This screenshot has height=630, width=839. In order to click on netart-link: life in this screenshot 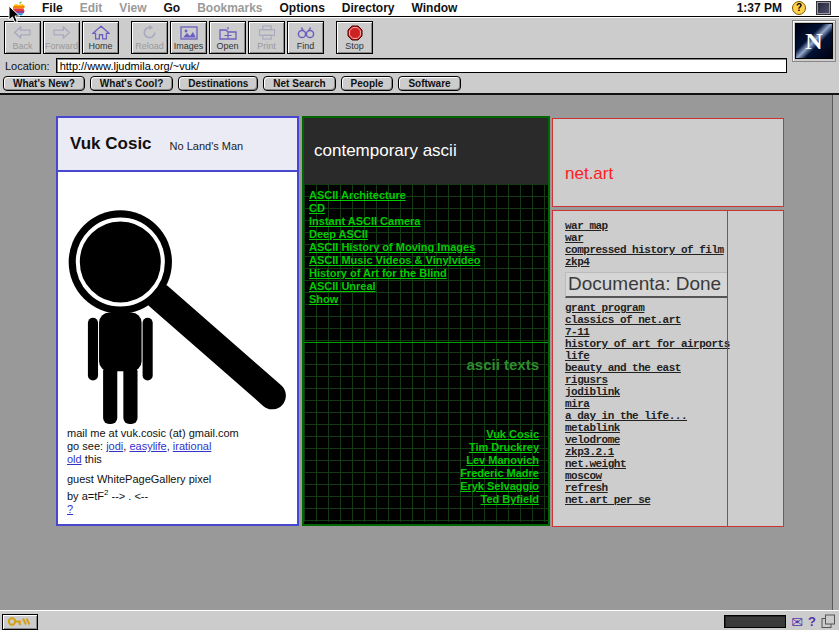, I will do `click(674, 356)`.